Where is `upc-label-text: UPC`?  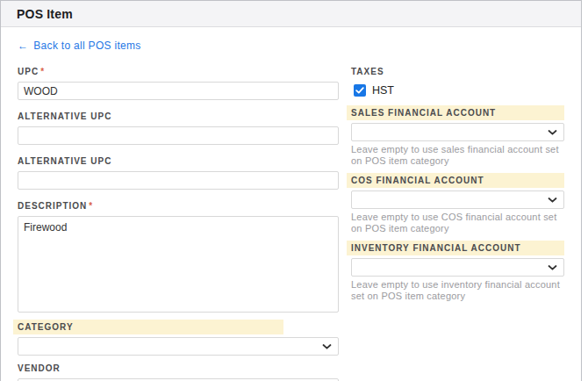
upc-label-text: UPC is located at coordinates (28, 72).